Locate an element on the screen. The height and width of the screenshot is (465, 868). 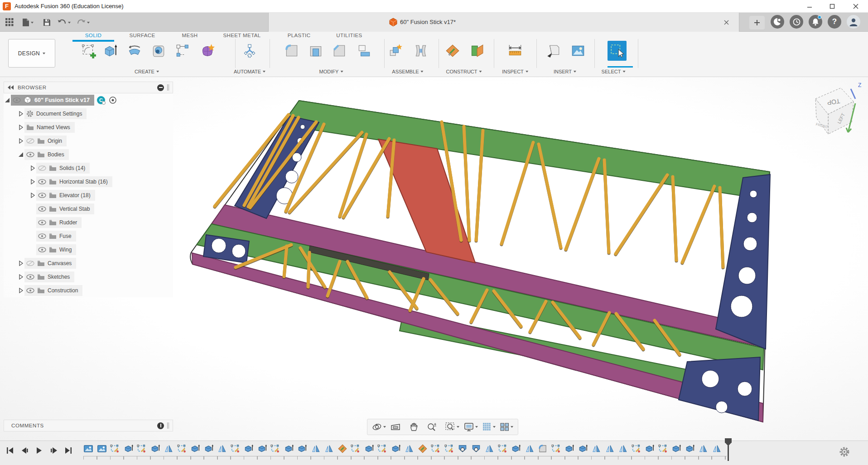
browser-row-horizontal-stab: Horizontal Stab (16) is located at coordinates (88, 182).